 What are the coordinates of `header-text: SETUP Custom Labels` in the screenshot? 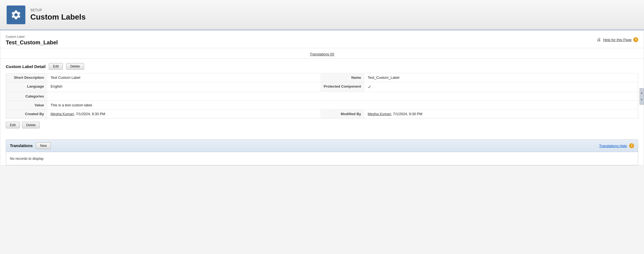 It's located at (58, 15).